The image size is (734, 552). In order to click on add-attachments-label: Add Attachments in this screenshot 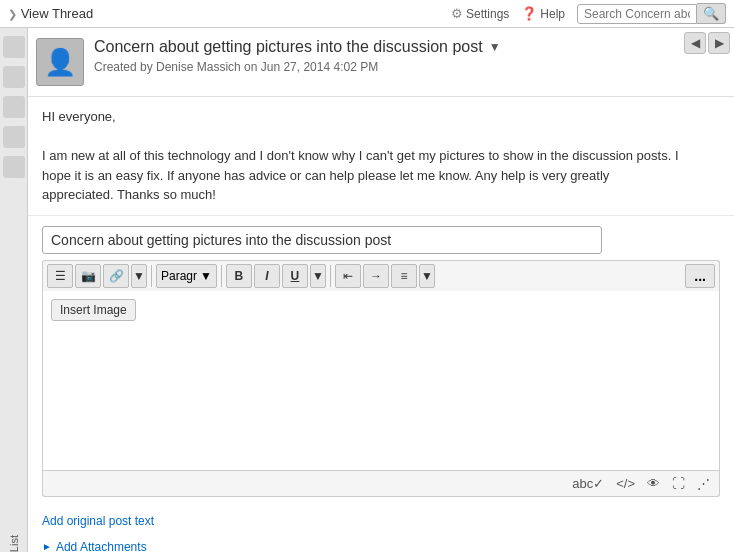, I will do `click(102, 546)`.